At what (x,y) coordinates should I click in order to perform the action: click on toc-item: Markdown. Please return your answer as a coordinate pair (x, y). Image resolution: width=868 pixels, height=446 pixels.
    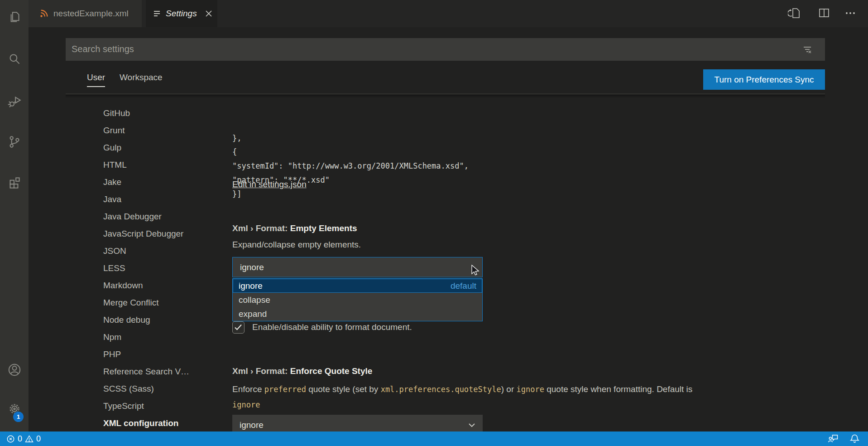
    Looking at the image, I should click on (110, 286).